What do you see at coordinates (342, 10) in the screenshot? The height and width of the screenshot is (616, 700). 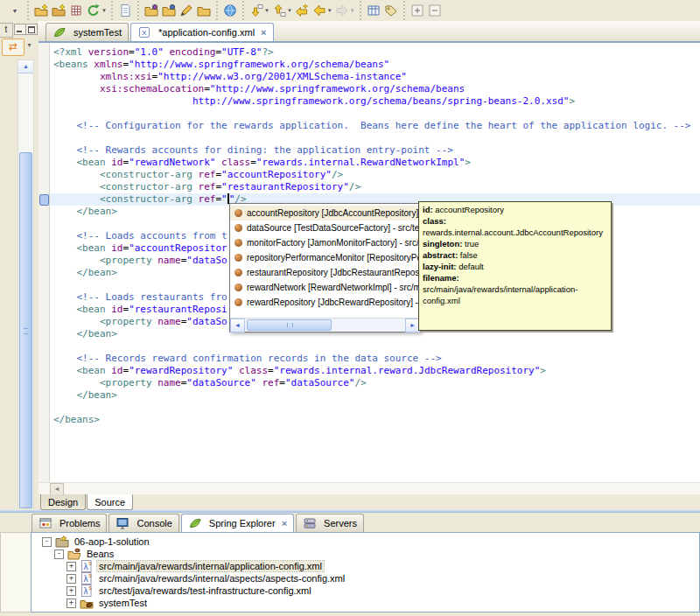 I see `forward-button` at bounding box center [342, 10].